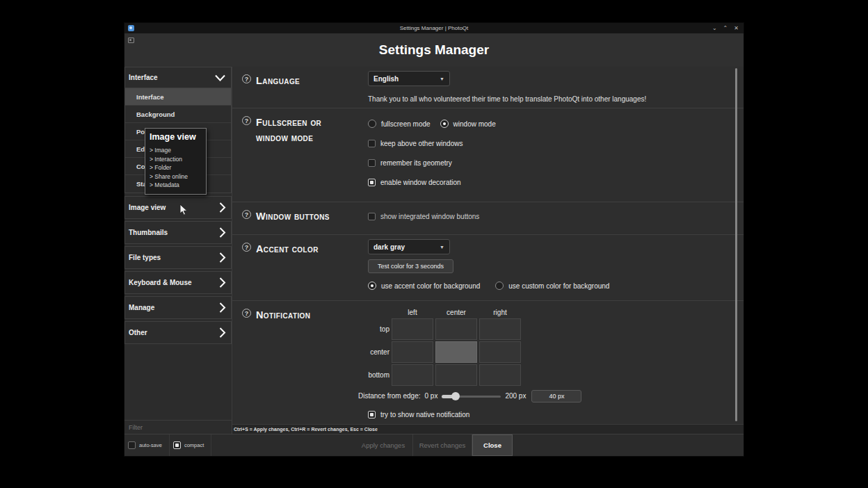 This screenshot has width=868, height=488. I want to click on section-title: Accent color, so click(287, 249).